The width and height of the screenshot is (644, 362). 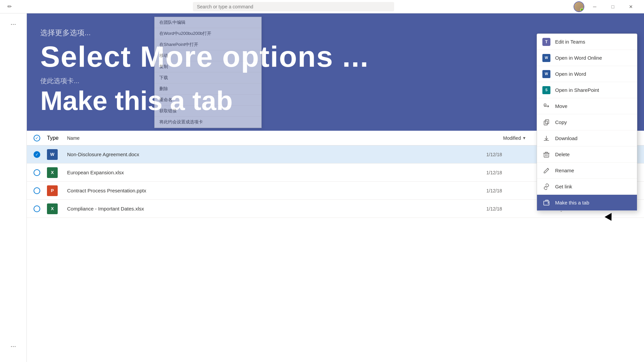 What do you see at coordinates (587, 122) in the screenshot?
I see `context-menu: T Edit in Teams W Open in Word Online W …` at bounding box center [587, 122].